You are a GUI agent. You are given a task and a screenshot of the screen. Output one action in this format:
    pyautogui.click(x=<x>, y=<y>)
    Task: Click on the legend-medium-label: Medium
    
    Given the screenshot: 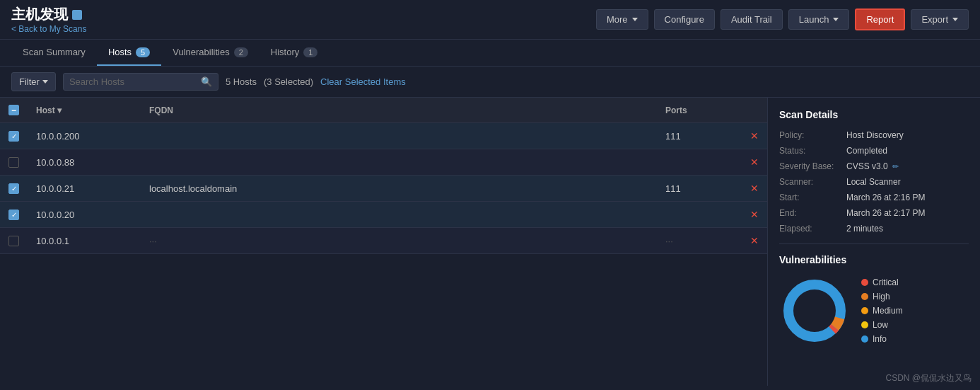 What is the action you would take?
    pyautogui.click(x=888, y=311)
    